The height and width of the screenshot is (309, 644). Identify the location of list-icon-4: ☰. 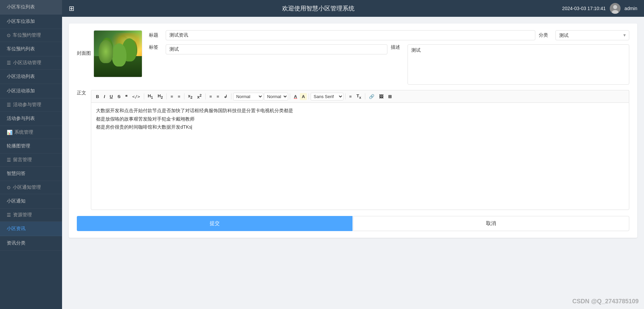
(9, 215).